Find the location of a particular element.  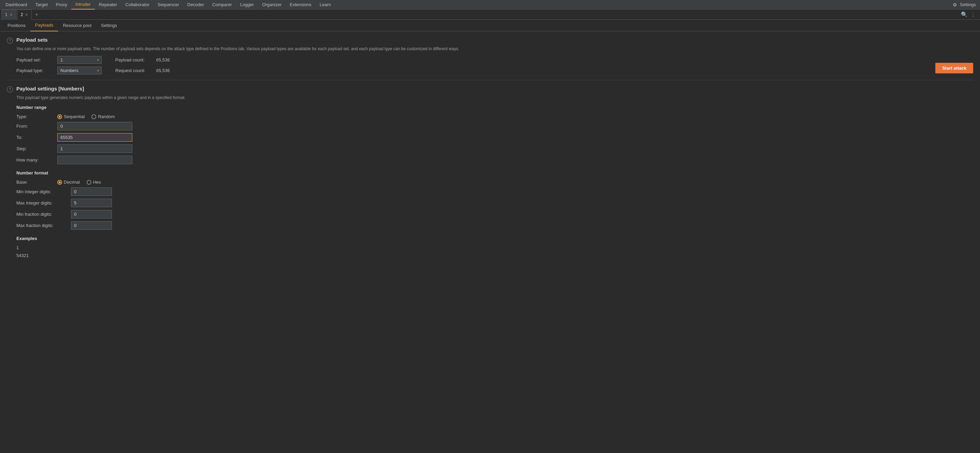

base-label: Base: is located at coordinates (37, 182).